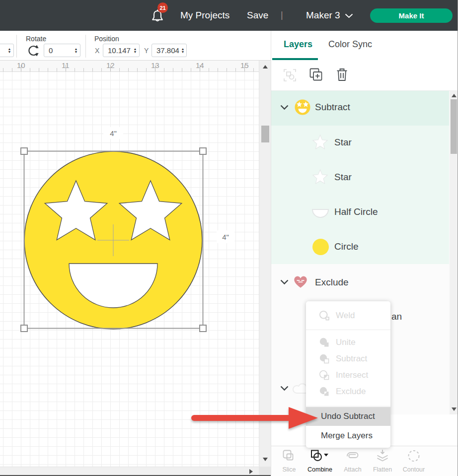 The image size is (458, 476). Describe the element at coordinates (382, 461) in the screenshot. I see `flatten-button: Flatten` at that location.